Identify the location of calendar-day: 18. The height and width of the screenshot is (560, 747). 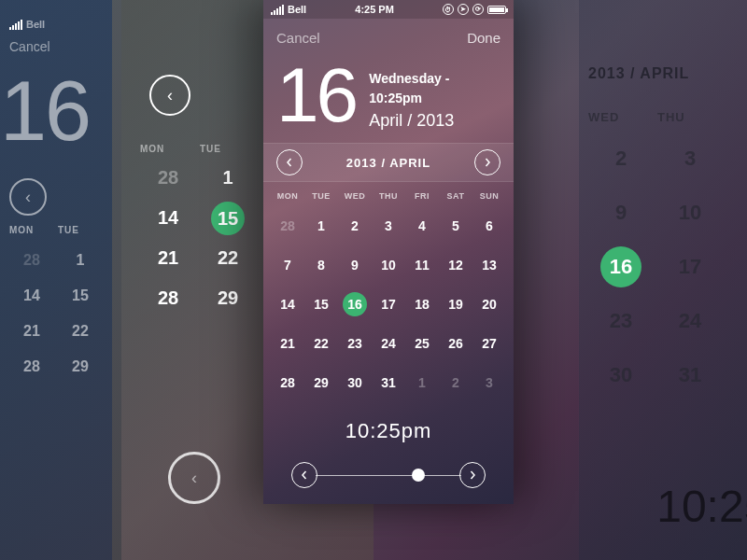
(422, 304).